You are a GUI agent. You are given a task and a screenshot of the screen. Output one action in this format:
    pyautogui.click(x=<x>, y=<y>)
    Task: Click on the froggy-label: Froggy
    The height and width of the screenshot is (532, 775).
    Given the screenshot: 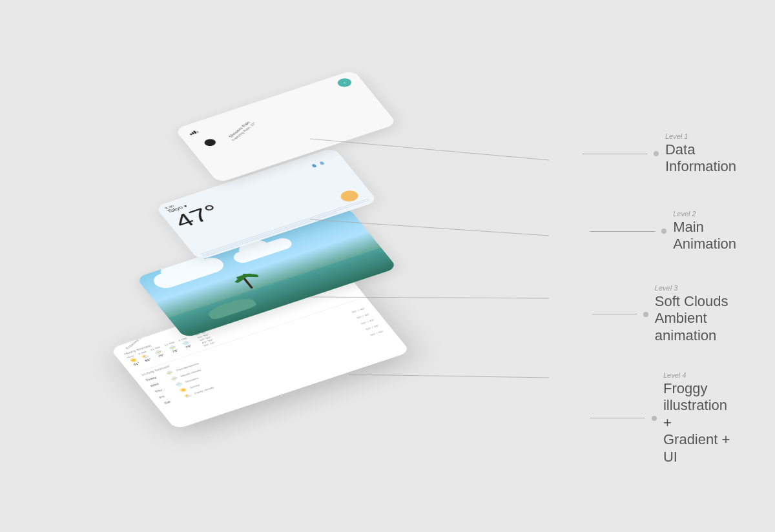 What is the action you would take?
    pyautogui.click(x=700, y=389)
    